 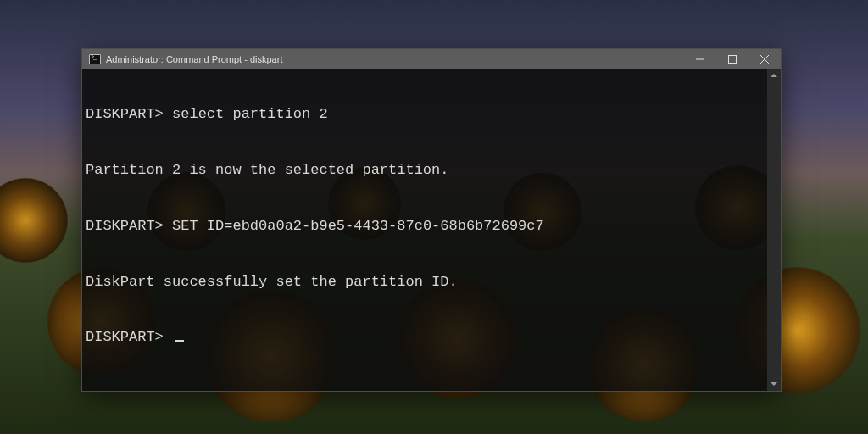 What do you see at coordinates (271, 281) in the screenshot?
I see `output-text: DiskPart successfully set the partition …` at bounding box center [271, 281].